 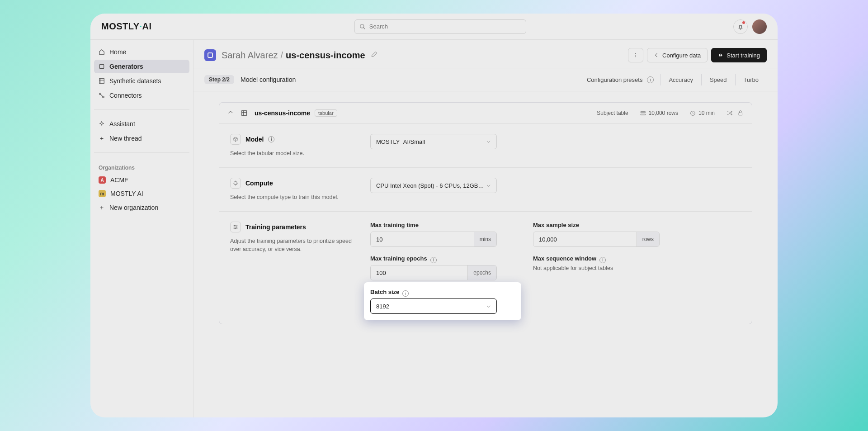 What do you see at coordinates (127, 66) in the screenshot?
I see `sidebar-item-label: Generators` at bounding box center [127, 66].